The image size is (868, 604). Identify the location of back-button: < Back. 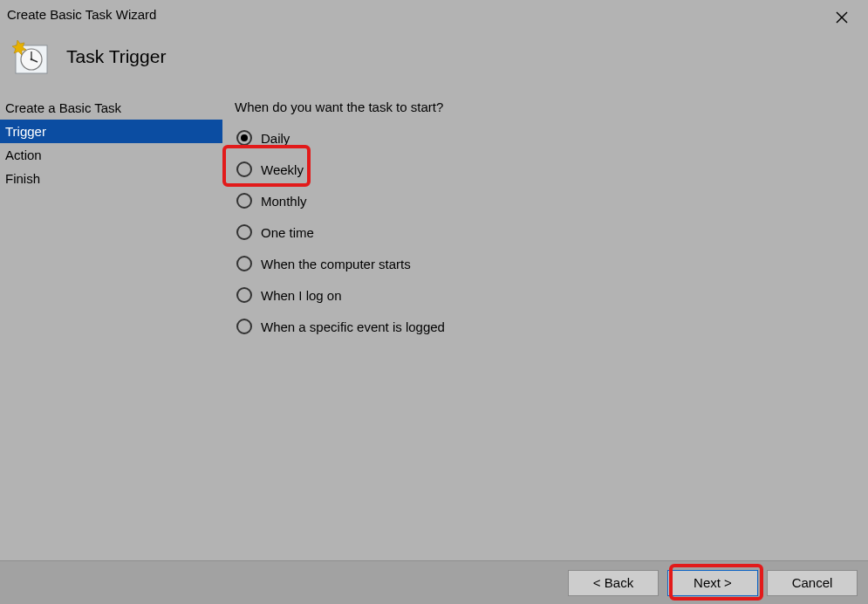
(613, 583).